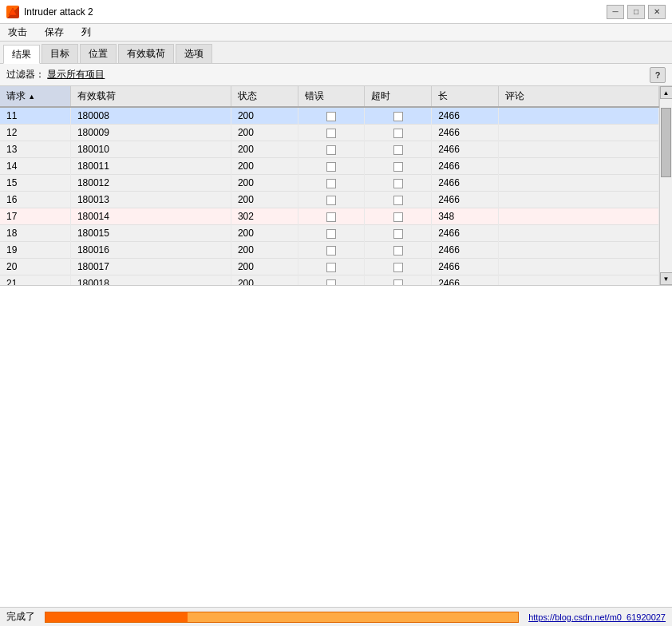 This screenshot has width=672, height=626. Describe the element at coordinates (330, 251) in the screenshot. I see `table-row: 191800162002466` at that location.